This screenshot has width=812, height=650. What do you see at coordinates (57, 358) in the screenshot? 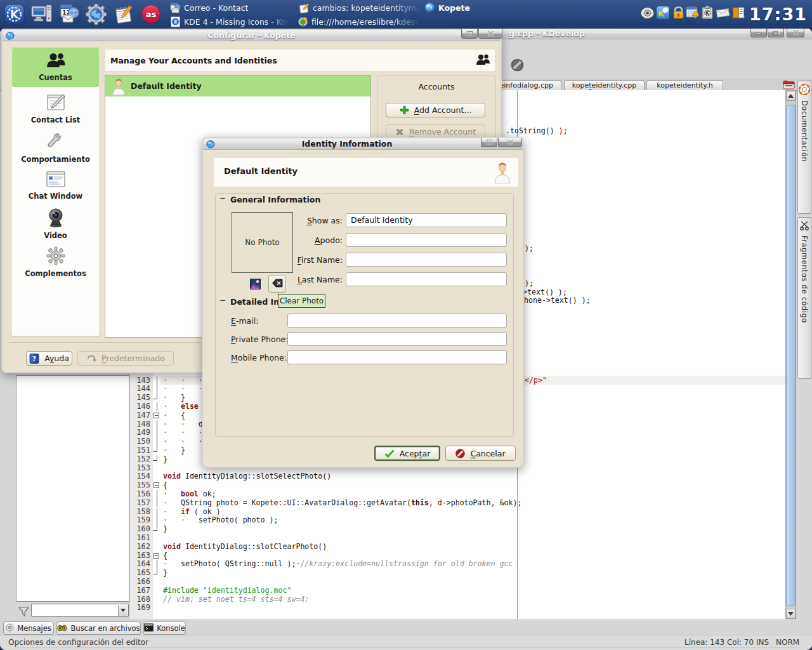
I see `help-label: Ayuda` at bounding box center [57, 358].